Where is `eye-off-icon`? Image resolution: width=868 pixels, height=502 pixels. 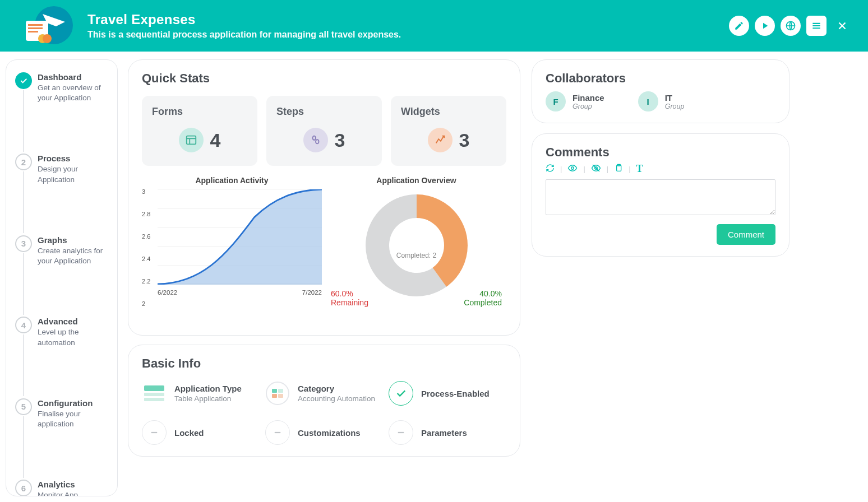 eye-off-icon is located at coordinates (596, 169).